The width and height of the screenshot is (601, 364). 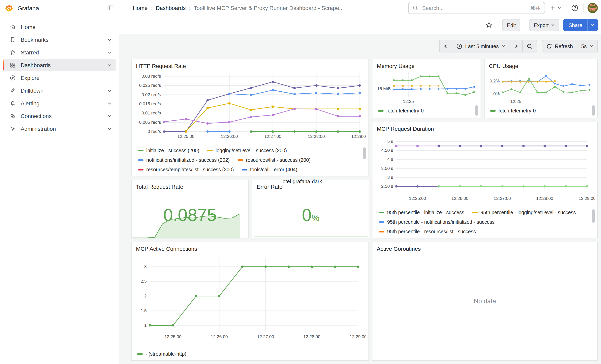 What do you see at coordinates (476, 8) in the screenshot?
I see `search-input` at bounding box center [476, 8].